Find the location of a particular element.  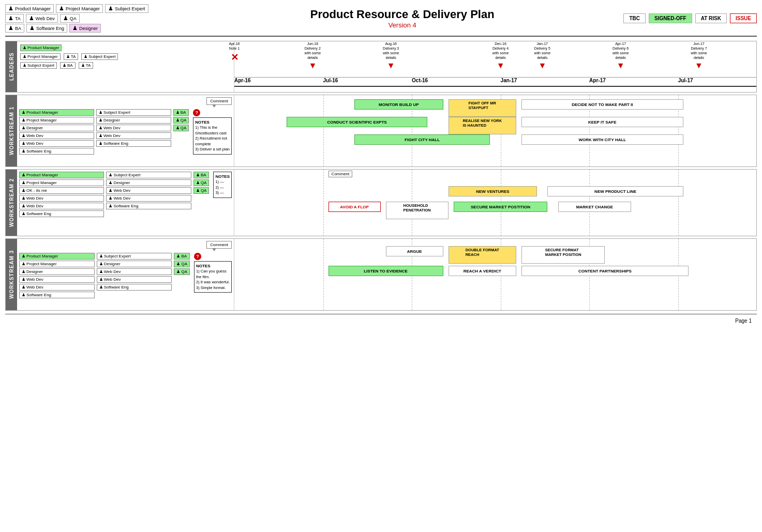

ws2-notes: NOTES 1) —2) —3) — is located at coordinates (222, 185).